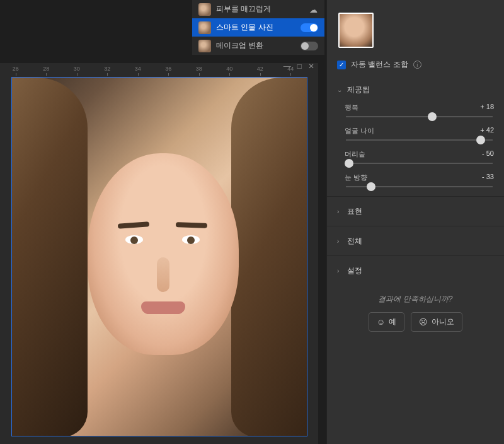  What do you see at coordinates (420, 156) in the screenshot?
I see `slider-hair: 머리숱 - 50` at bounding box center [420, 156].